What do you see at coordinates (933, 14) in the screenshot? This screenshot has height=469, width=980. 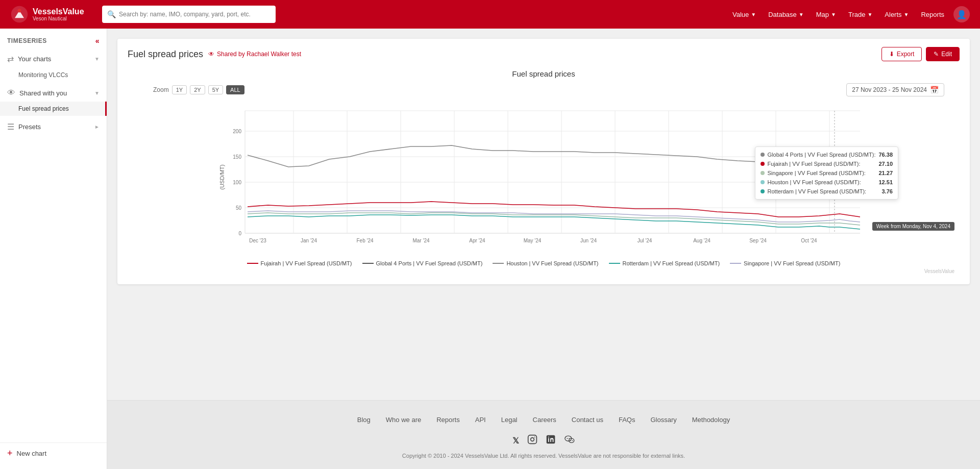 I see `nav-reports: Reports` at bounding box center [933, 14].